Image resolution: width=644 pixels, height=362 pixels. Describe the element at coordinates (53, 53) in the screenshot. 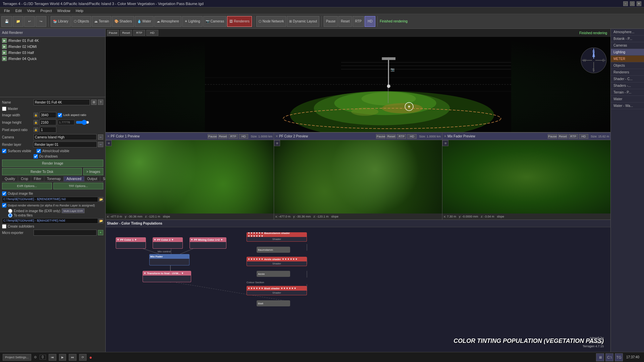

I see `renderer-item-3: ▶ /Render 03 Half` at that location.